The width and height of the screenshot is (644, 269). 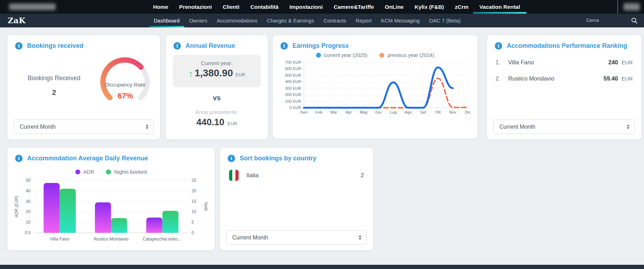 I want to click on bookings-by-country-card: i Sort bookings by country Italia 2 Curr…, so click(x=296, y=199).